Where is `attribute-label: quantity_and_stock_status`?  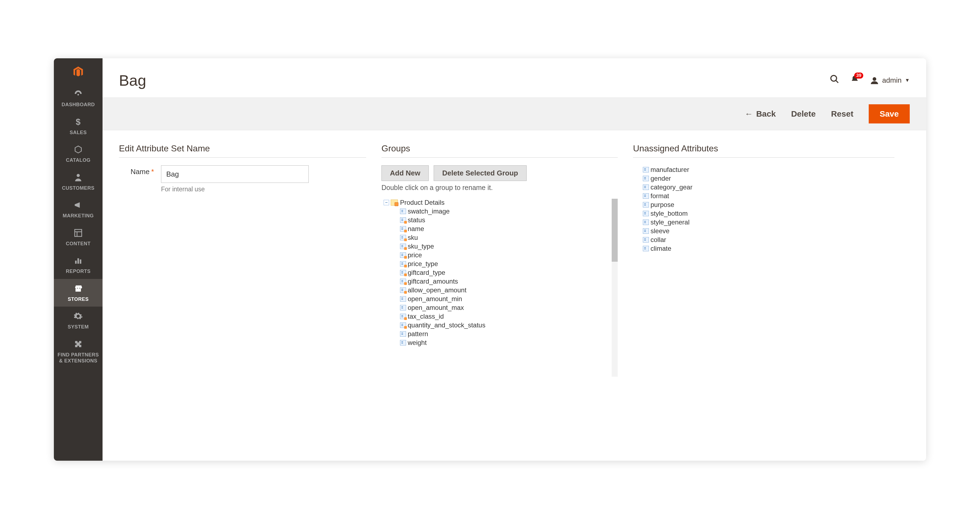
attribute-label: quantity_and_stock_status is located at coordinates (447, 325).